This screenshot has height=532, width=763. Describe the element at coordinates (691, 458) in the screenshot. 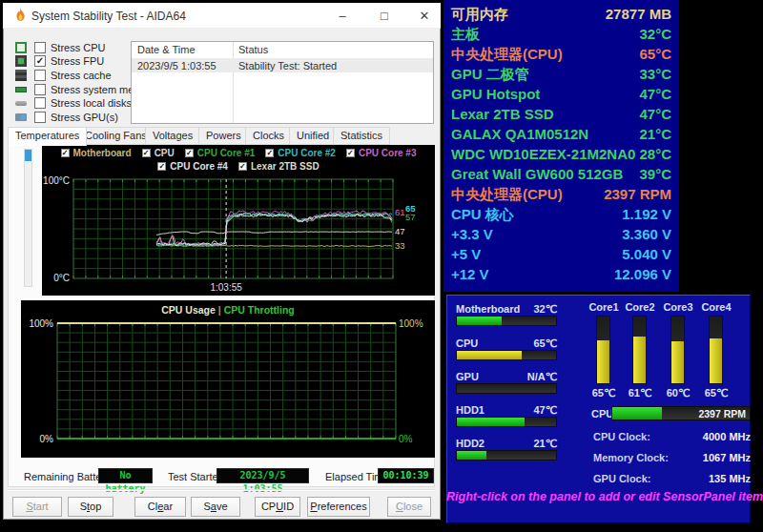

I see `memory-clock-value: 1067 MHz` at that location.